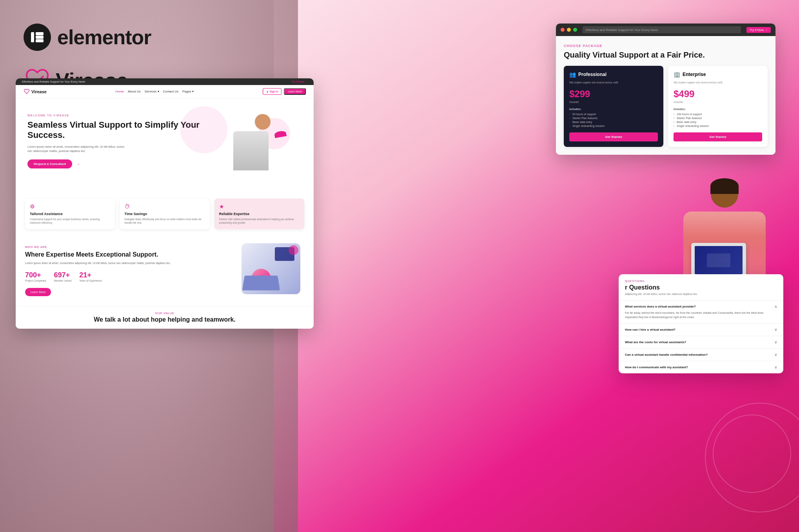  I want to click on hero-cta-icon: →, so click(78, 164).